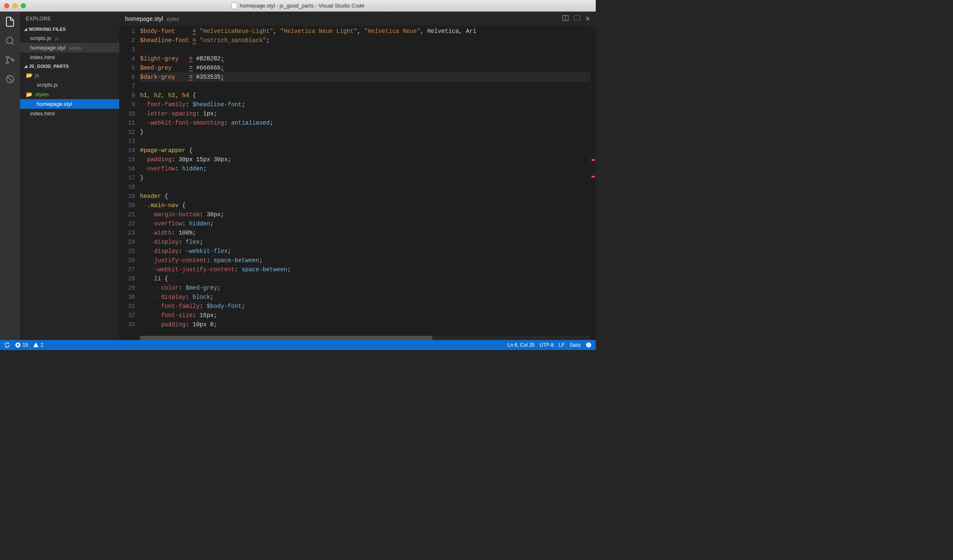 Image resolution: width=953 pixels, height=560 pixels. Describe the element at coordinates (70, 18) in the screenshot. I see `sidebar-title: EXPLORE` at that location.